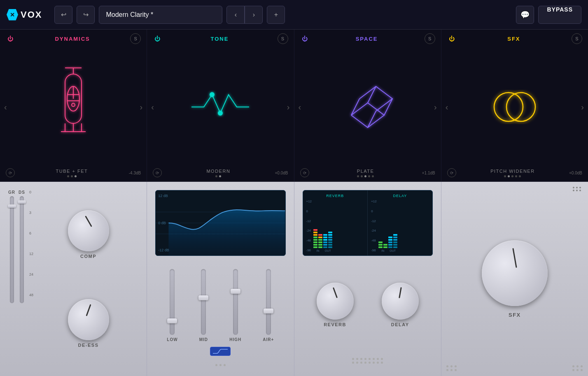 Image resolution: width=588 pixels, height=376 pixels. What do you see at coordinates (12, 250) in the screenshot?
I see `gr-slider-track` at bounding box center [12, 250].